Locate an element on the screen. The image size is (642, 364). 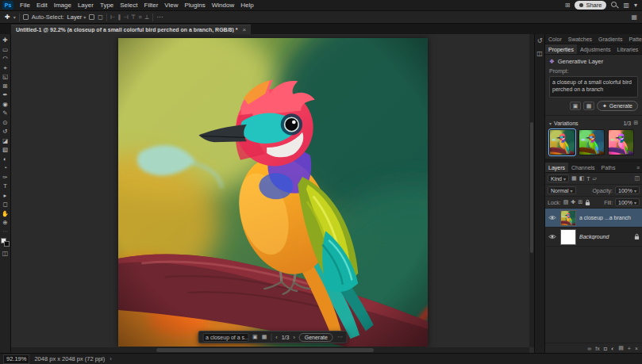
menu-help: Help is located at coordinates (247, 5).